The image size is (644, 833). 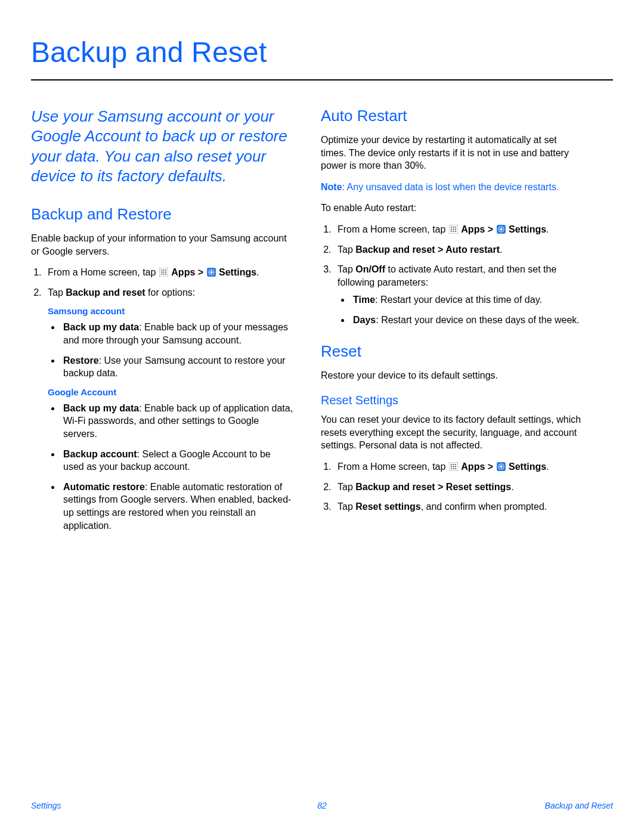 I want to click on step-bold: On/Off, so click(x=370, y=270).